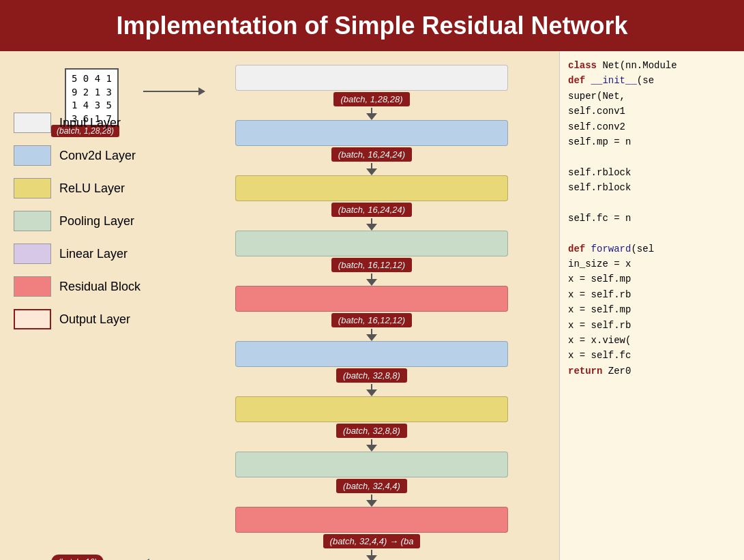 This screenshot has height=560, width=744. What do you see at coordinates (652, 340) in the screenshot?
I see `code-line-18: x = x.view(` at bounding box center [652, 340].